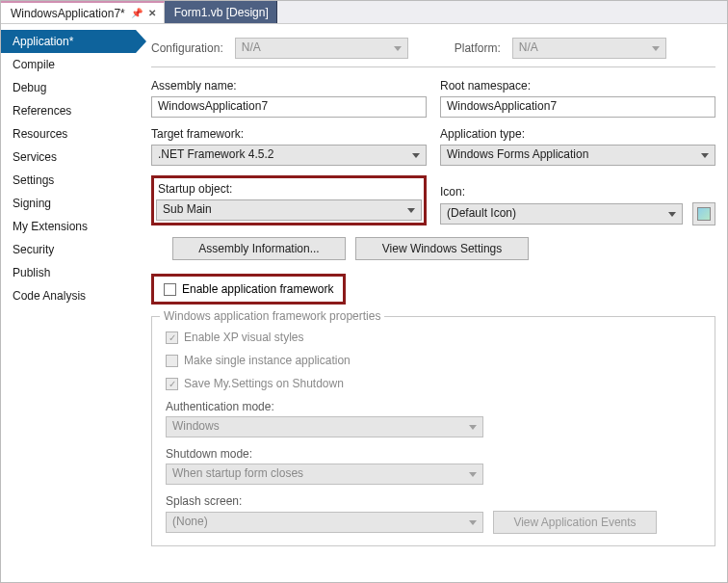 The width and height of the screenshot is (728, 583). Describe the element at coordinates (259, 249) in the screenshot. I see `assembly-information-button: Assembly Information...` at that location.